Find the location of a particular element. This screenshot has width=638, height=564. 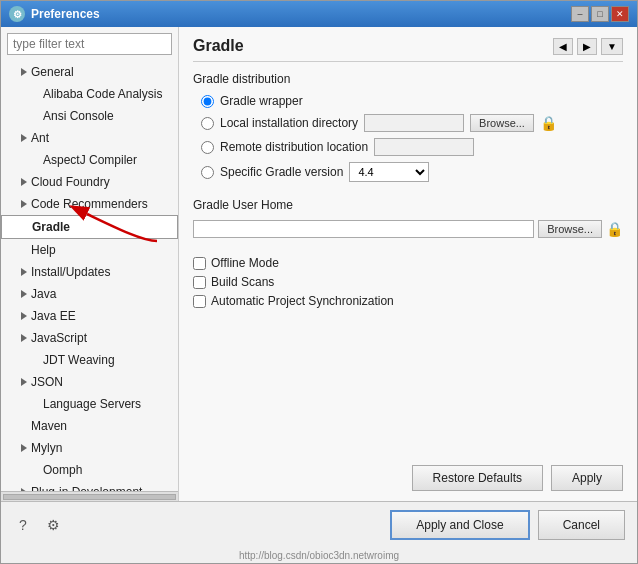

lock-icon: 🔒 is located at coordinates (548, 123).